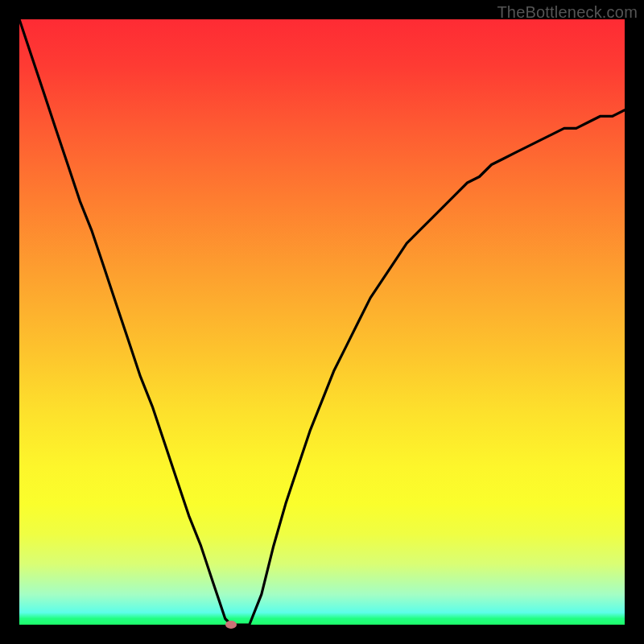 This screenshot has width=644, height=644. What do you see at coordinates (231, 625) in the screenshot?
I see `minimum-marker-dot` at bounding box center [231, 625].